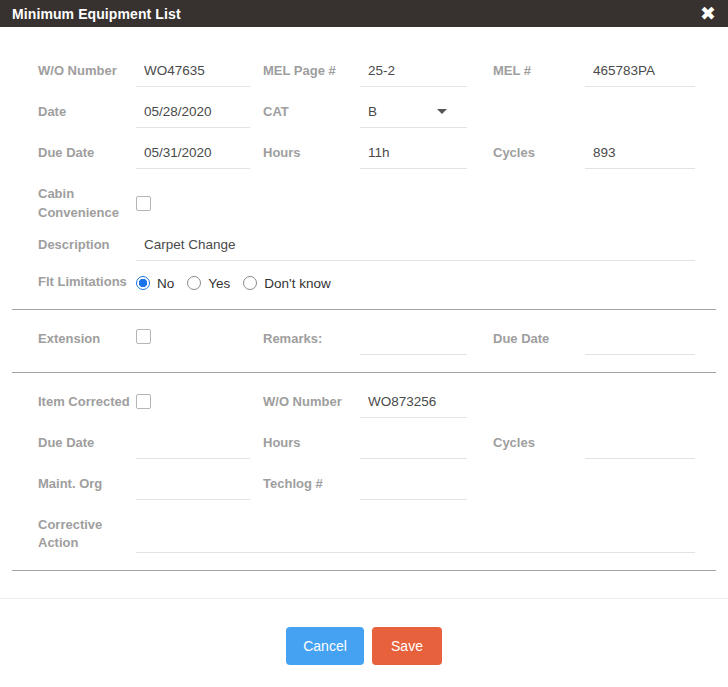  What do you see at coordinates (708, 14) in the screenshot?
I see `close-icon: ✖` at bounding box center [708, 14].